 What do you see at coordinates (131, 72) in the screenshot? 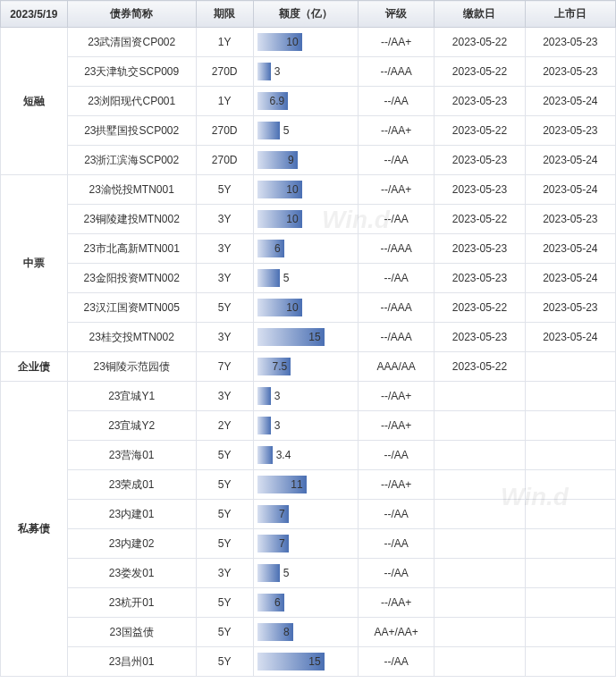
I see `bond-name: 23天津轨交SCP009` at bounding box center [131, 72].